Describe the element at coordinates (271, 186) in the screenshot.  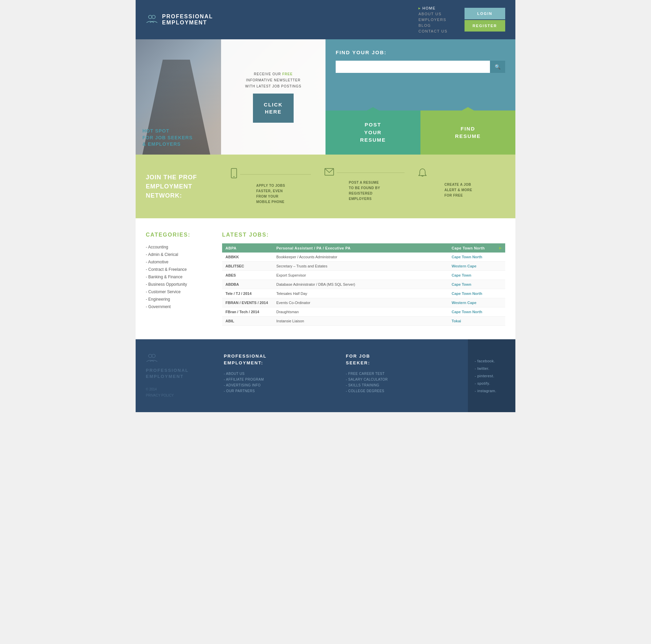
I see `feature-mobile: APPLY TO JOBSFASTER, EVENFROM YOURMOBILE…` at that location.